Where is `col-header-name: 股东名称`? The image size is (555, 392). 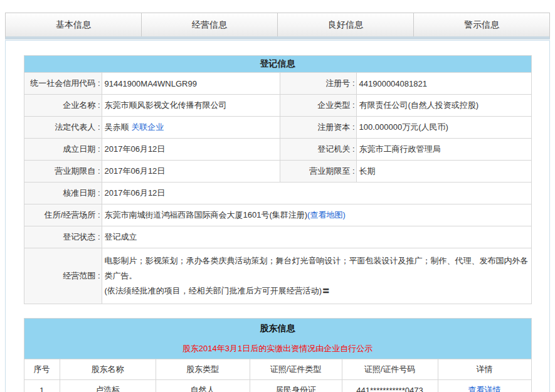 col-header-name: 股东名称 is located at coordinates (108, 370).